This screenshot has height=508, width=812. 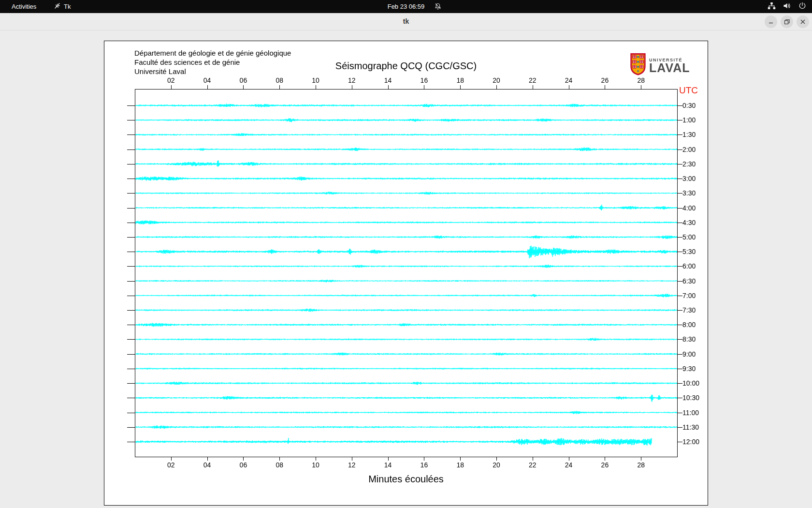 What do you see at coordinates (689, 149) in the screenshot?
I see `utc-time-label: 2:00` at bounding box center [689, 149].